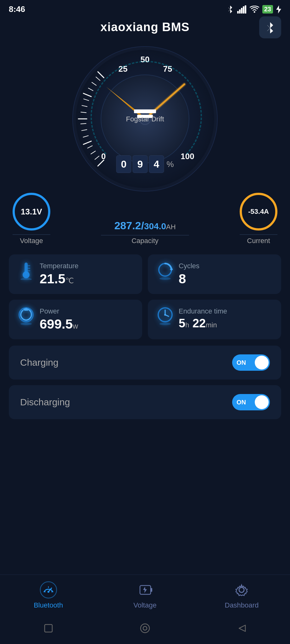 The width and height of the screenshot is (290, 644). I want to click on voltage-metric: 13.1V Voltage, so click(31, 219).